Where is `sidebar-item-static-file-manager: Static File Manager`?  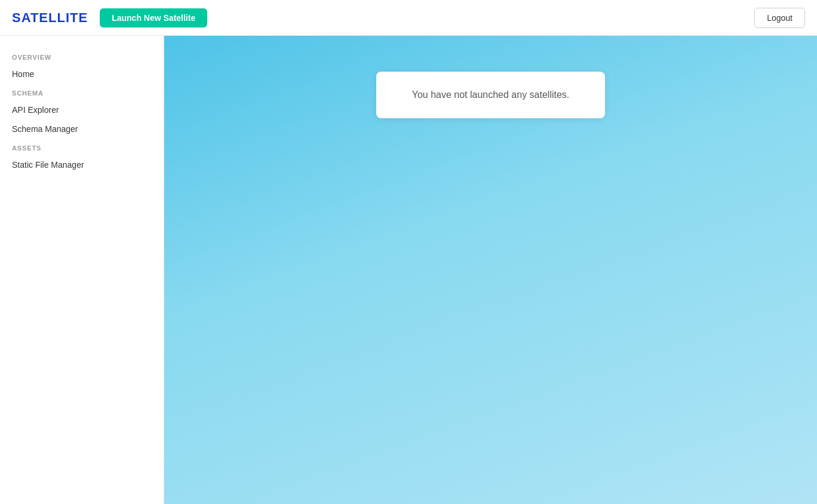 sidebar-item-static-file-manager: Static File Manager is located at coordinates (82, 165).